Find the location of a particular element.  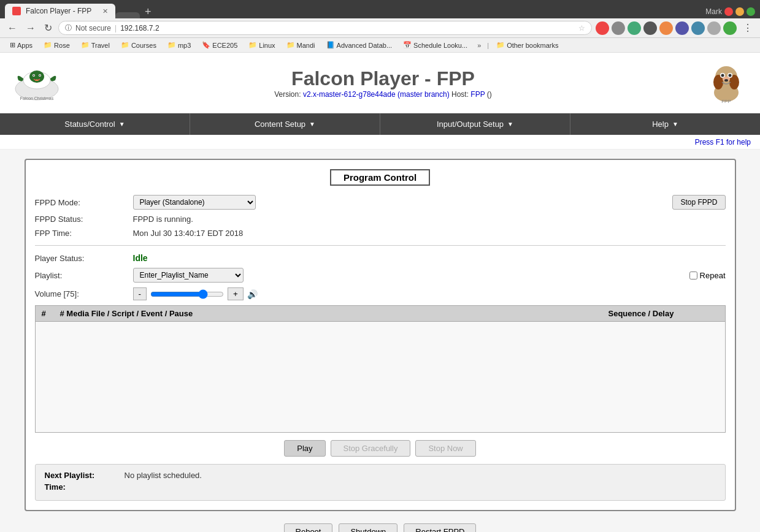

reload-button: ↻ is located at coordinates (48, 28).